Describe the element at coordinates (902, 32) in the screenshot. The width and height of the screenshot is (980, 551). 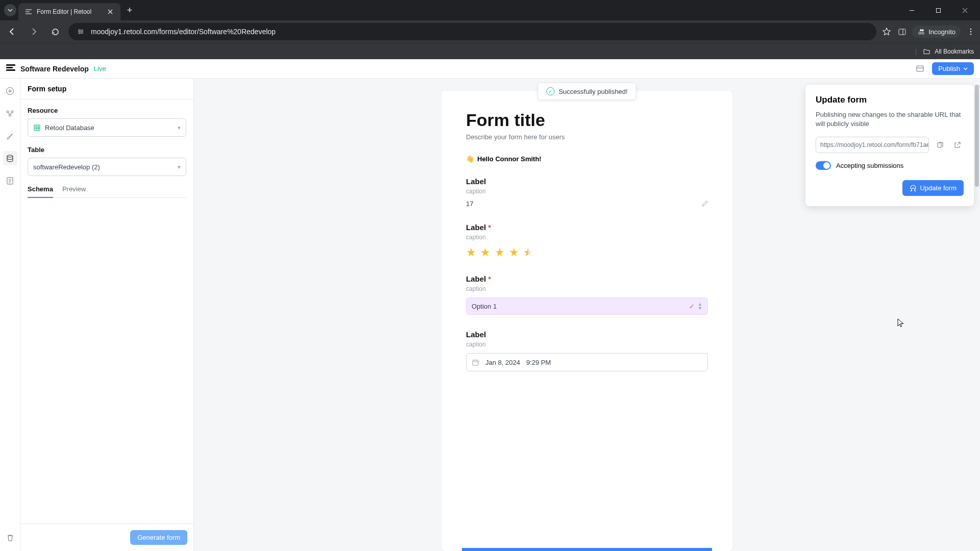
I see `side-panel-button` at that location.